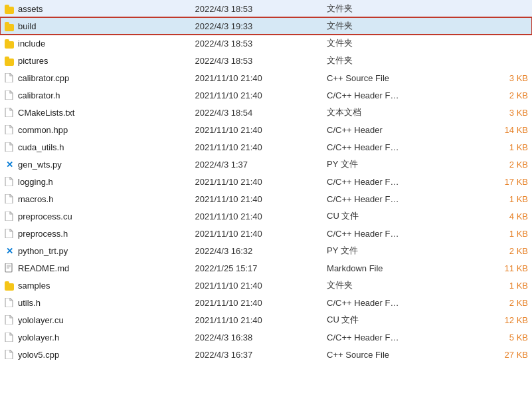 The image size is (532, 397). What do you see at coordinates (9, 251) in the screenshot?
I see `vscode-icon: ✕` at bounding box center [9, 251].